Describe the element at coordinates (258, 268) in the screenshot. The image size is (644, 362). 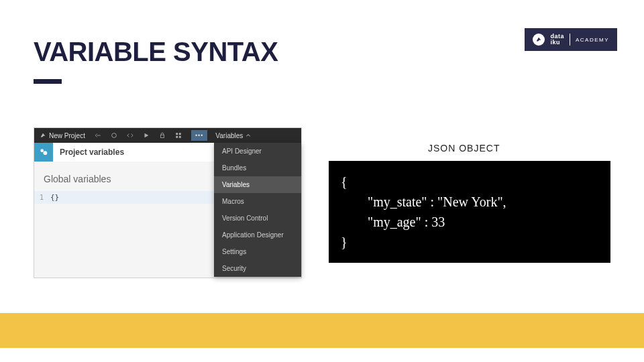
I see `dropdown-item-security: Security` at that location.